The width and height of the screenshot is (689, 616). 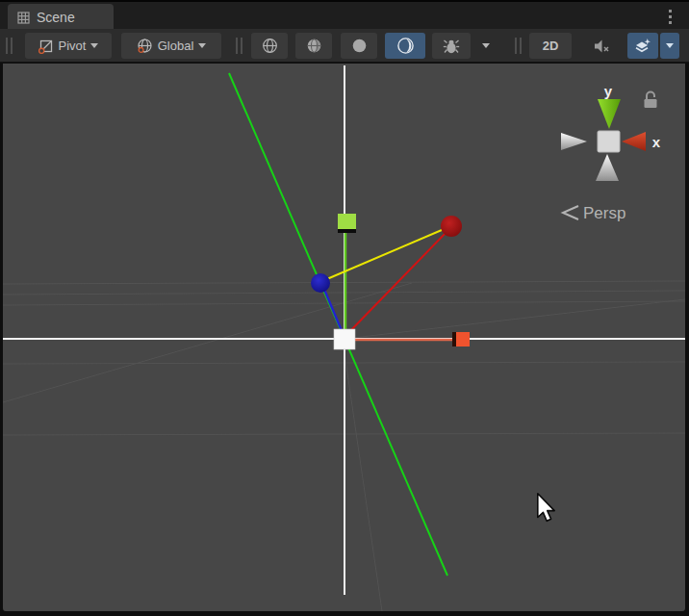 I want to click on gizmo-center-cube, so click(x=608, y=141).